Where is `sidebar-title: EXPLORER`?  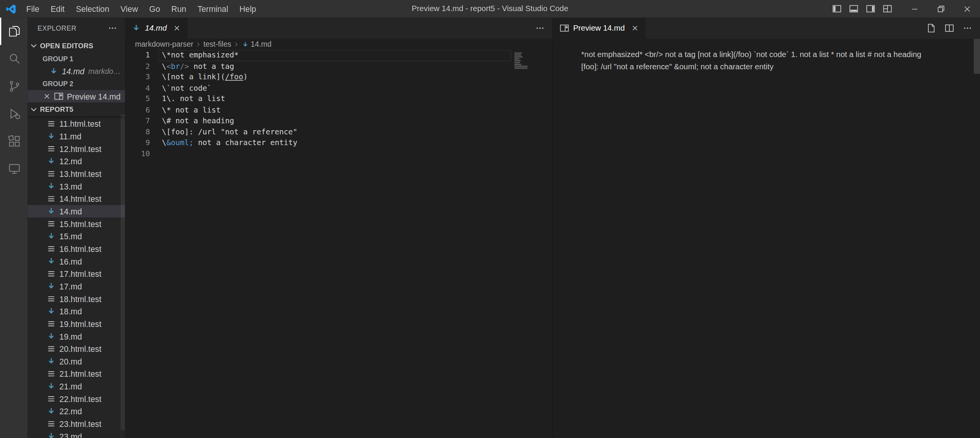
sidebar-title: EXPLORER is located at coordinates (57, 28).